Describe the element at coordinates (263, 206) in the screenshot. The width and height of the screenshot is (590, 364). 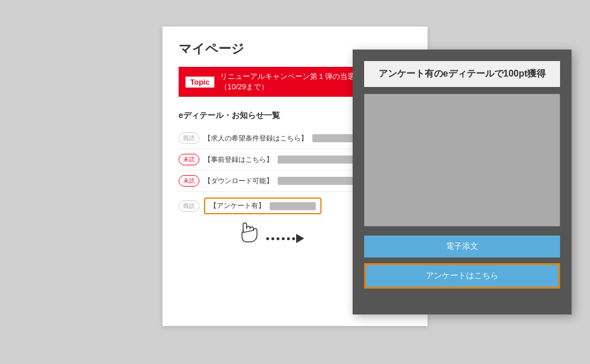
I see `highlighted-item: 【アンケート有】` at that location.